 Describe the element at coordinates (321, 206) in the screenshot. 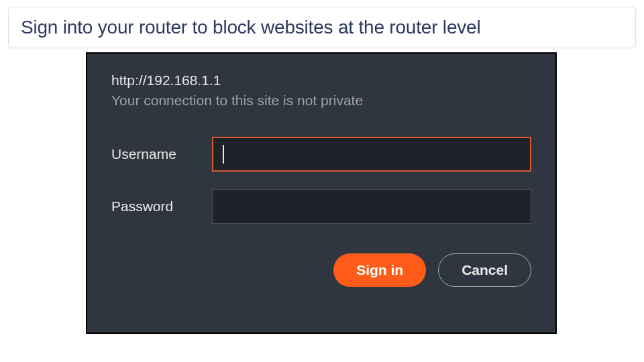

I see `password-row: Password` at that location.